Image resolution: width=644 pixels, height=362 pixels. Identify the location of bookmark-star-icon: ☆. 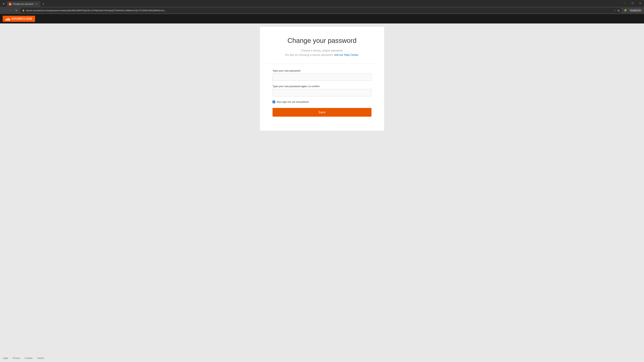
(615, 10).